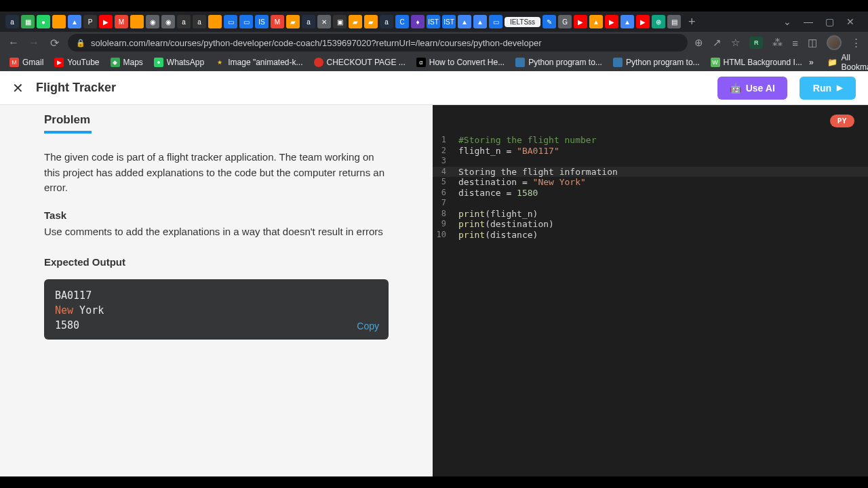 Image resolution: width=868 pixels, height=488 pixels. Describe the element at coordinates (26, 62) in the screenshot. I see `bookmark-gmail: MGmail` at that location.